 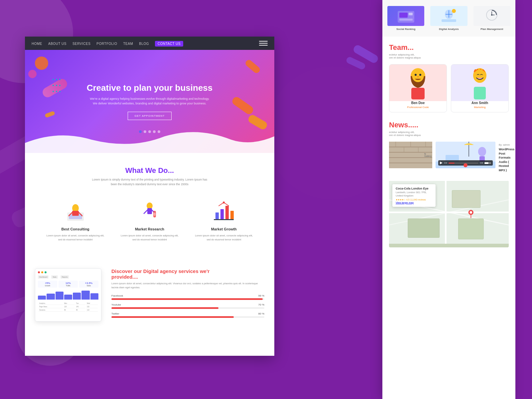 I want to click on consulting-title: Best Consulting, so click(x=75, y=229).